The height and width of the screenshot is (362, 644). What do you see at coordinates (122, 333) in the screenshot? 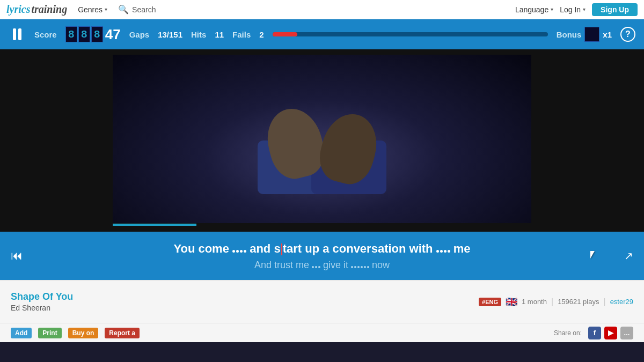
I see `report-label: Report a` at bounding box center [122, 333].